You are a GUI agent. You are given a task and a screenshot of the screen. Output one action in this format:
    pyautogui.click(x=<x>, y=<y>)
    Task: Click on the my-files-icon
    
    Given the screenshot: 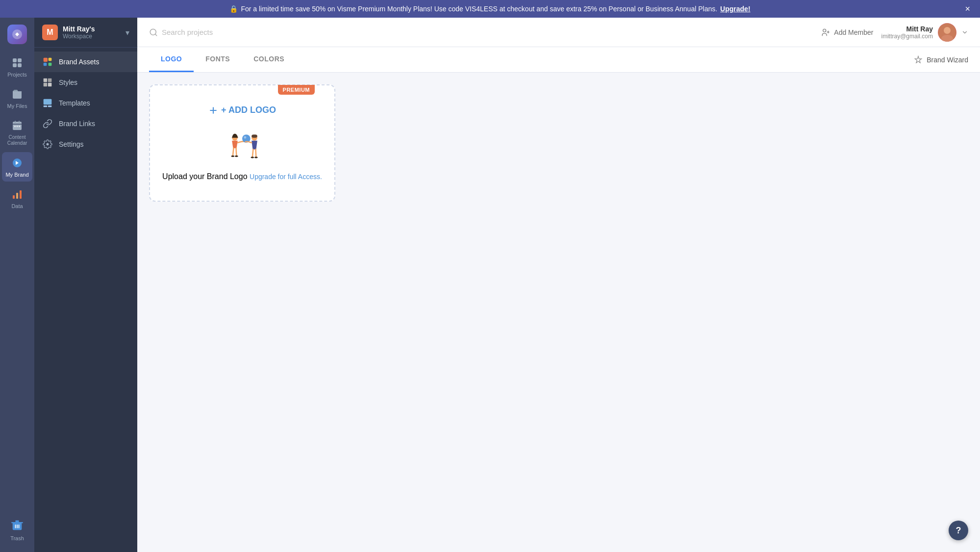 What is the action you would take?
    pyautogui.click(x=17, y=94)
    